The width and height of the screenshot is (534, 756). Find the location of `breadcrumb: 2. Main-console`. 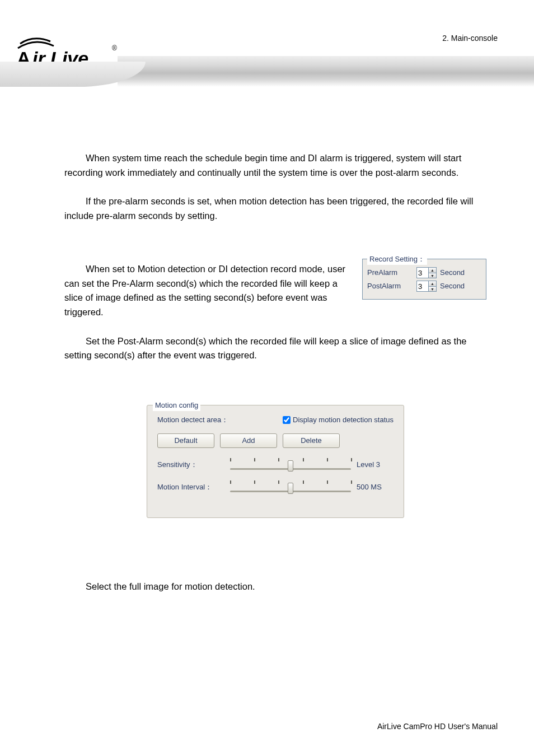

breadcrumb: 2. Main-console is located at coordinates (470, 38).